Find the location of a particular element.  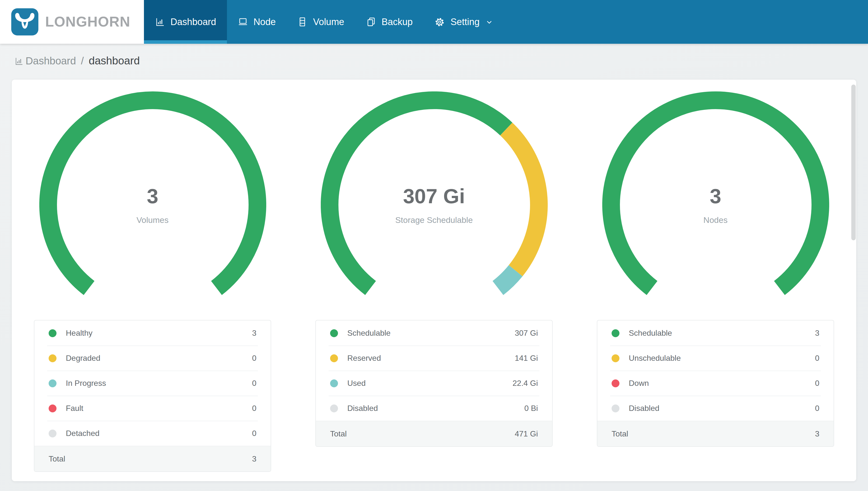

legend-row-fault: Fault 0 is located at coordinates (152, 408).